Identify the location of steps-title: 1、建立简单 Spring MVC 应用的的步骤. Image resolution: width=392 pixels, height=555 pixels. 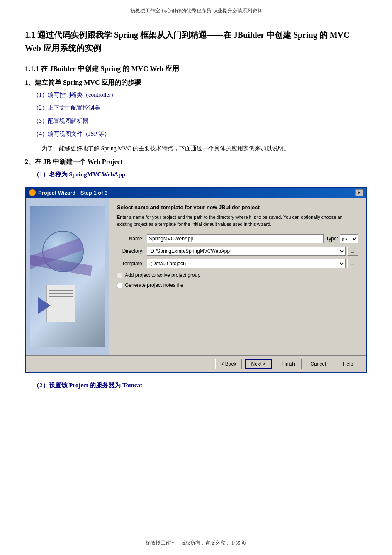
(196, 83).